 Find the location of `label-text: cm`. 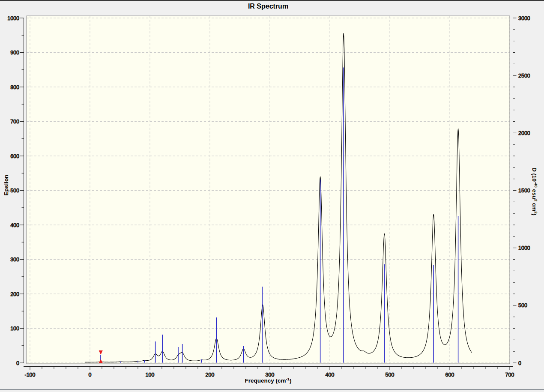

label-text: cm is located at coordinates (535, 206).